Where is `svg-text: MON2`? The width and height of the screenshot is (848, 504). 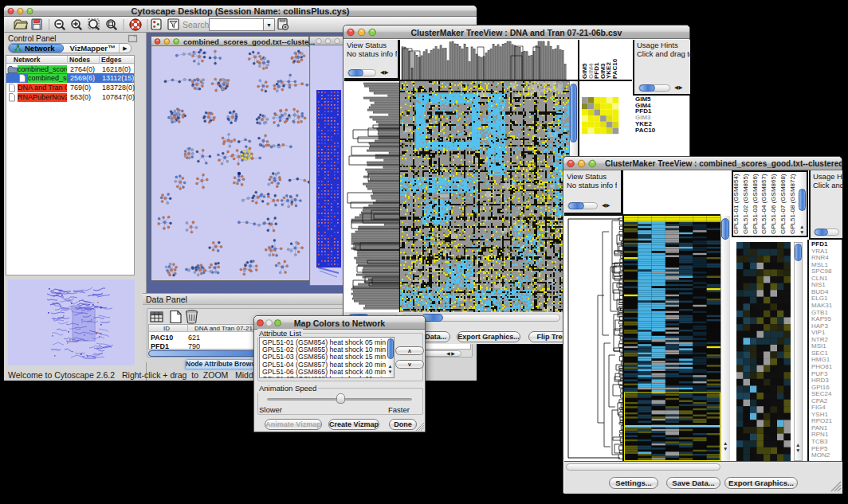 svg-text: MON2 is located at coordinates (821, 455).